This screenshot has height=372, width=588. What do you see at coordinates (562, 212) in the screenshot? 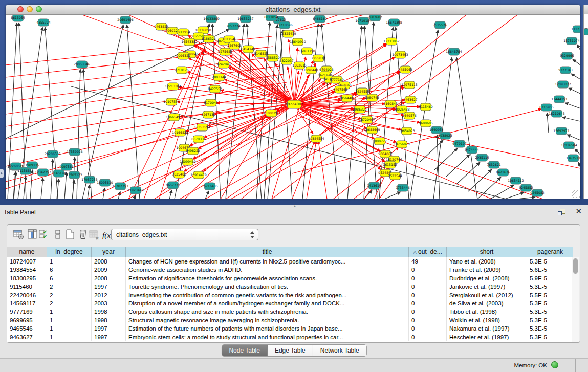
I see `float-window-icon` at bounding box center [562, 212].